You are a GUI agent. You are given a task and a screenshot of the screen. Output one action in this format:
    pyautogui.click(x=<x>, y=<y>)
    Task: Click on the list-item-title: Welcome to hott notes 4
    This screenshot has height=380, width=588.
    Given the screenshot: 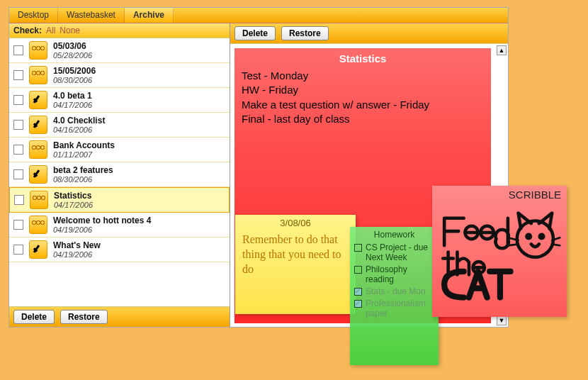 What is the action you would take?
    pyautogui.click(x=102, y=220)
    